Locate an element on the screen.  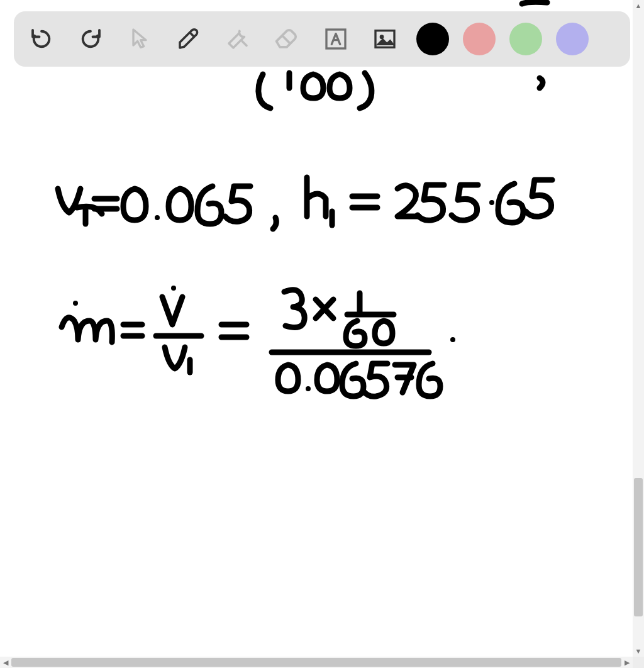
tools-button is located at coordinates (238, 39).